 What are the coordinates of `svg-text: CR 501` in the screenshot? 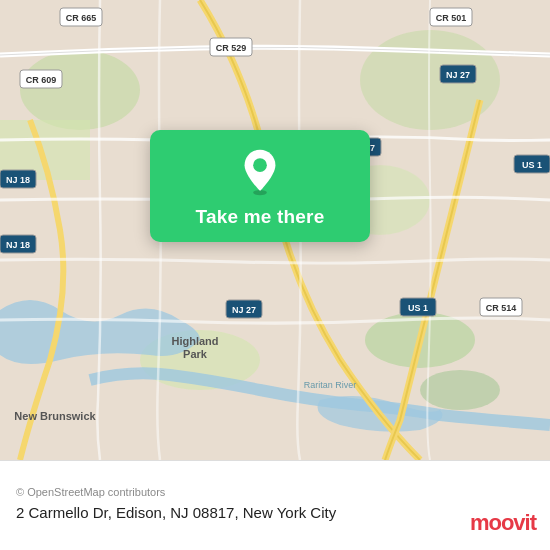 It's located at (452, 18).